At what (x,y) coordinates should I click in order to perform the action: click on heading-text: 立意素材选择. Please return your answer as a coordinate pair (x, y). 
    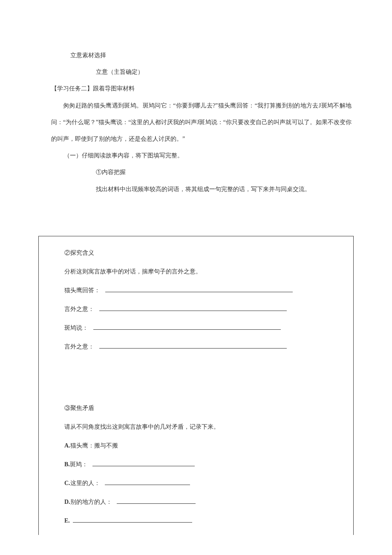
    Looking at the image, I should click on (88, 55).